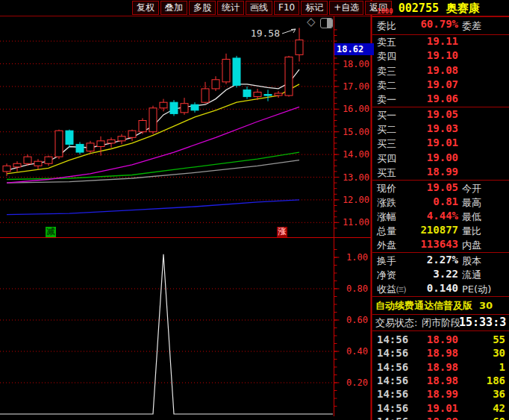 The image size is (509, 420). I want to click on info-value: 113643, so click(415, 244).